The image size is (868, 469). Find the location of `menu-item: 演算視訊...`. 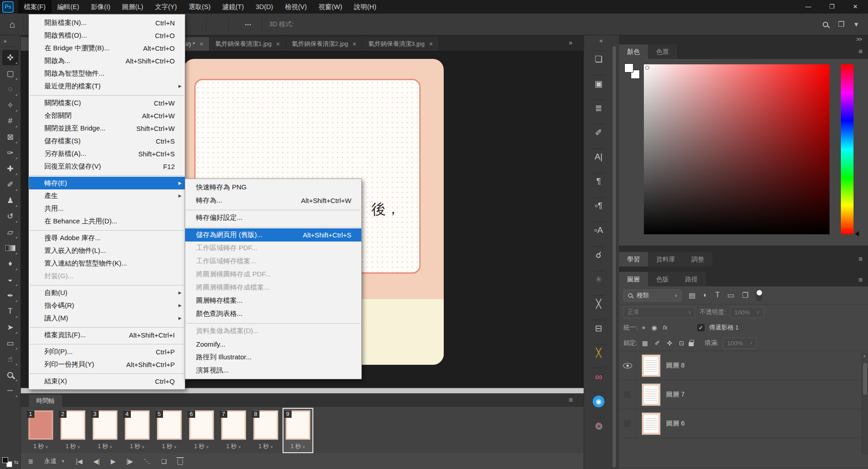

menu-item: 演算視訊... is located at coordinates (273, 371).